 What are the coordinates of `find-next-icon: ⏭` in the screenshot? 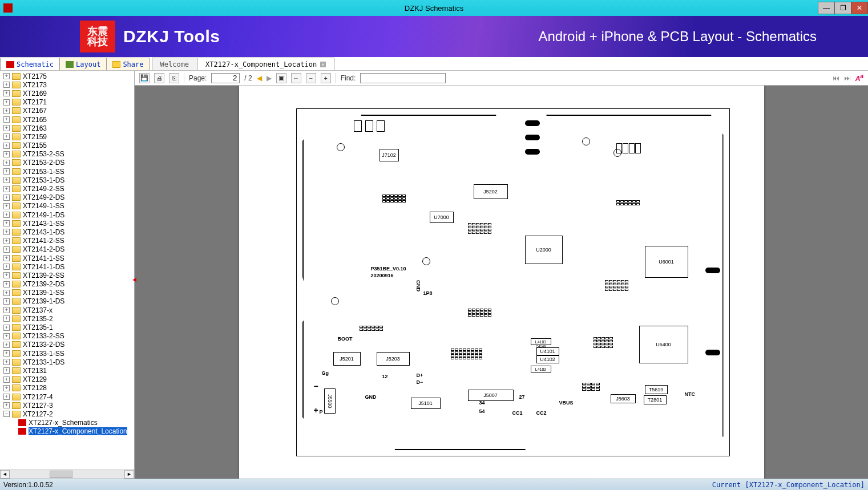 It's located at (847, 78).